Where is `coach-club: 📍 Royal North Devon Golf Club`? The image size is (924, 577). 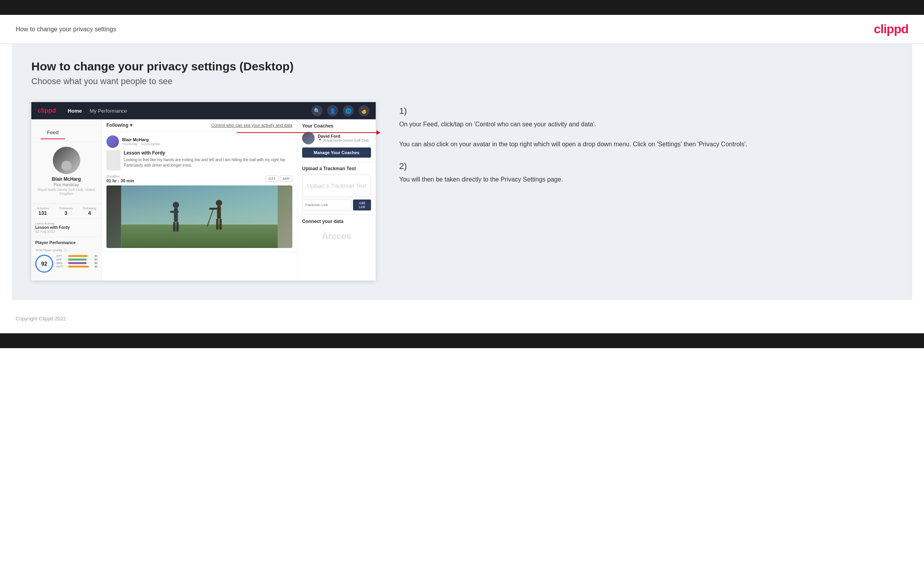 coach-club: 📍 Royal North Devon Golf Club is located at coordinates (343, 140).